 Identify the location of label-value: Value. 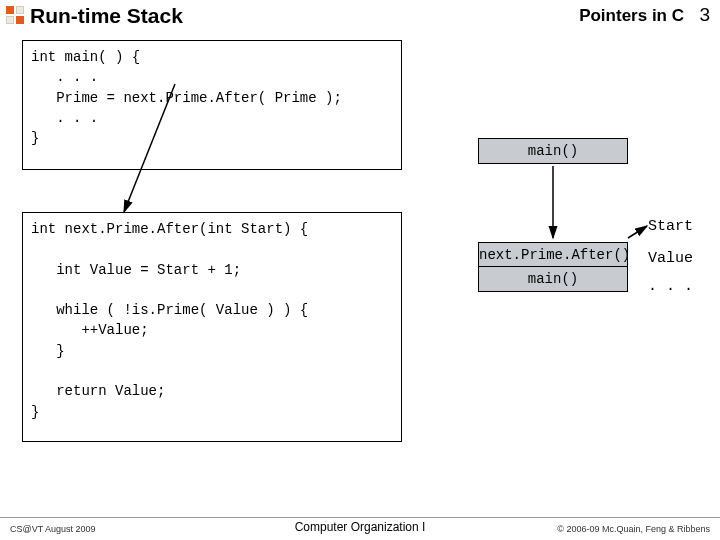
(670, 258).